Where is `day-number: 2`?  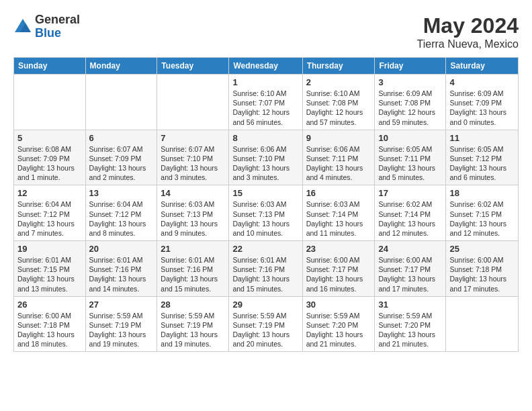 day-number: 2 is located at coordinates (339, 82).